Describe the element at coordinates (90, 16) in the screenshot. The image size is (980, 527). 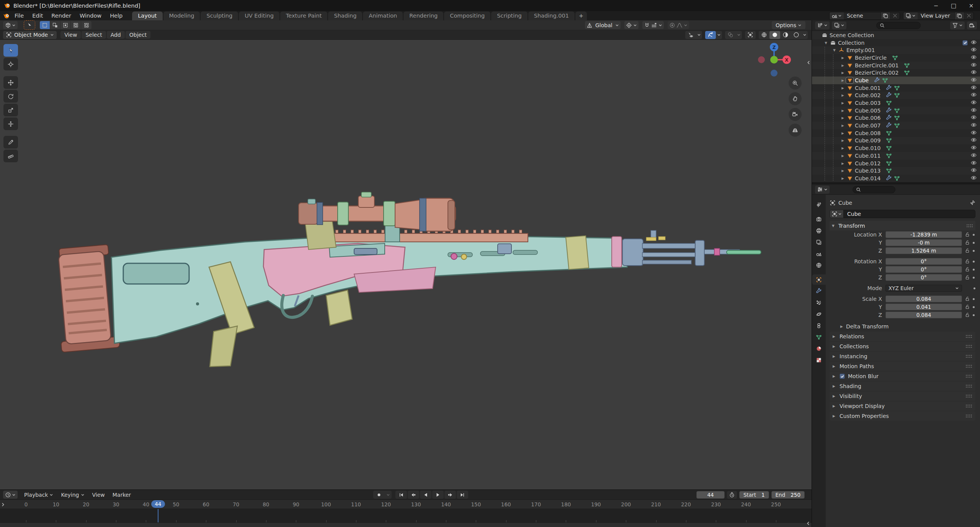
I see `menu-window: Window` at that location.